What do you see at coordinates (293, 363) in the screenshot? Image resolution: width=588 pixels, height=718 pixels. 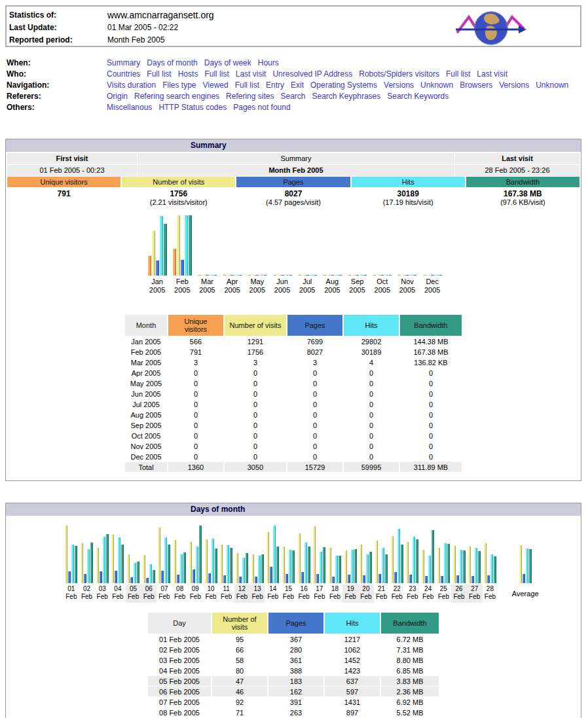 I see `table-row: Mar 20053334136.82 KB` at bounding box center [293, 363].